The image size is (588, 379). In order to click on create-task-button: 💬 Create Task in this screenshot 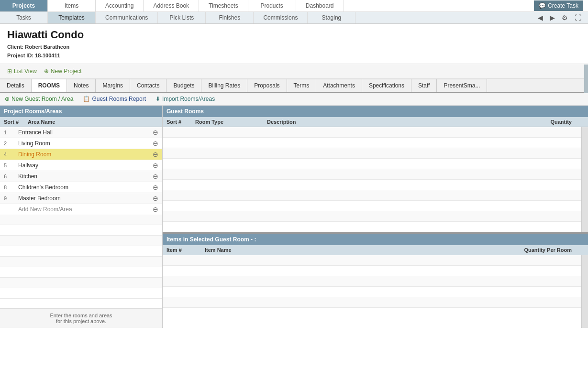, I will do `click(559, 6)`.